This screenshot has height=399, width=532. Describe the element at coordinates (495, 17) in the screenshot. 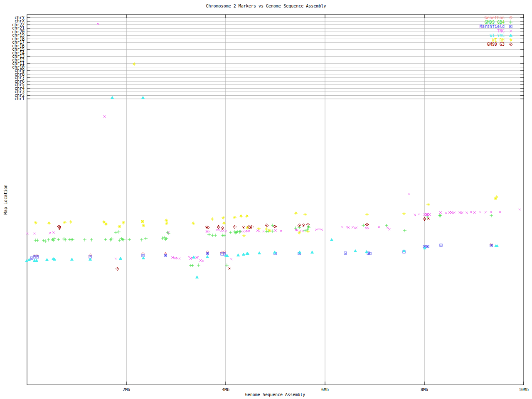

I see `legend-label: Genethon` at that location.